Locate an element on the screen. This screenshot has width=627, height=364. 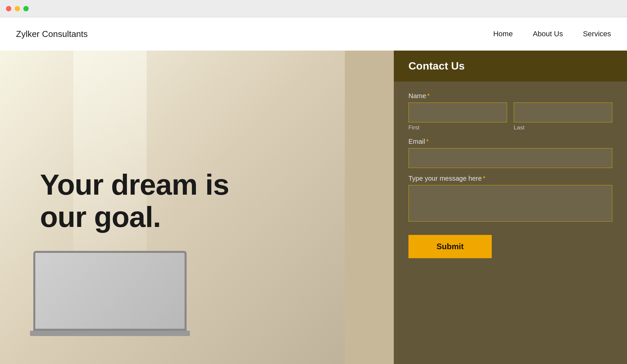
submit-button: Submit is located at coordinates (450, 247).